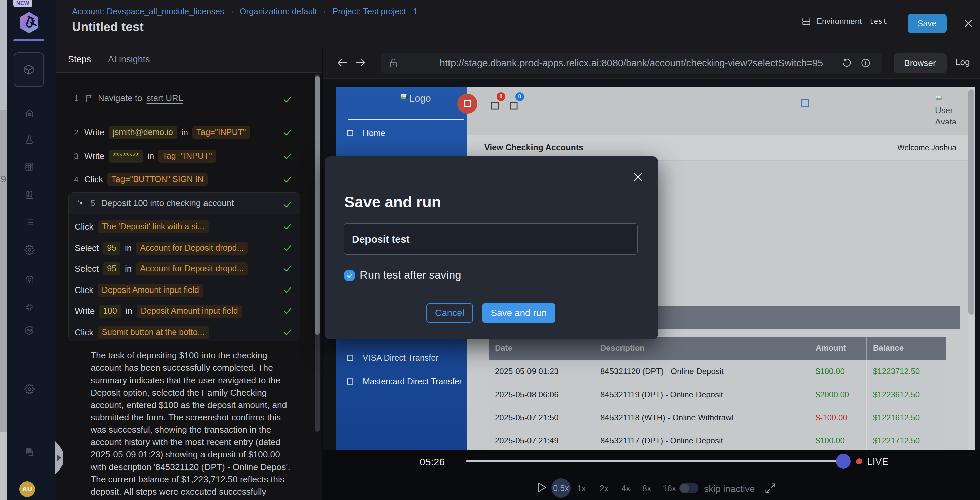 Image resolution: width=980 pixels, height=500 pixels. I want to click on bank-user-avatar-broken: User Avatar, so click(946, 109).